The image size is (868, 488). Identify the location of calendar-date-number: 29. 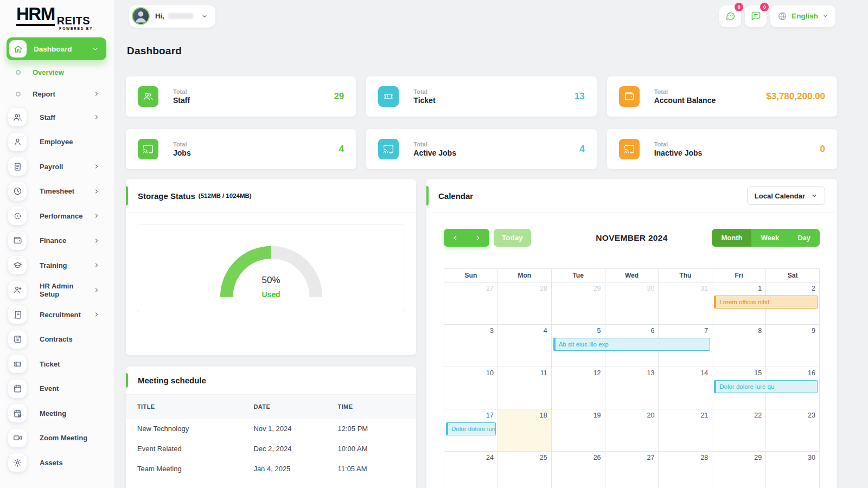
(739, 458).